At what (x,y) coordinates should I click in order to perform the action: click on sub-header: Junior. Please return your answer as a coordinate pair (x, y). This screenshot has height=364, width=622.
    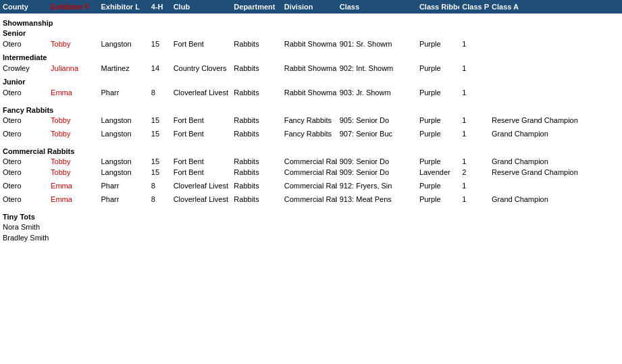
    Looking at the image, I should click on (311, 82).